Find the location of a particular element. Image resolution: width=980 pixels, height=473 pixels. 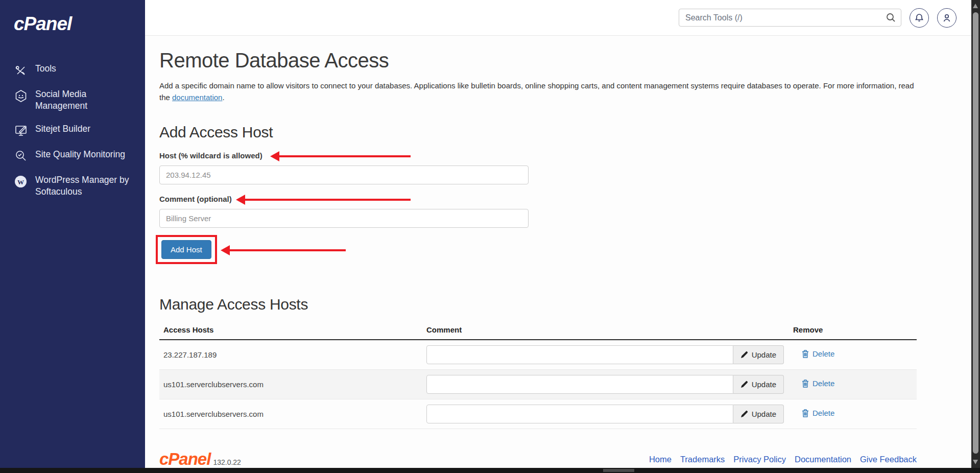

table-row: 23.227.187.189 Update is located at coordinates (538, 355).